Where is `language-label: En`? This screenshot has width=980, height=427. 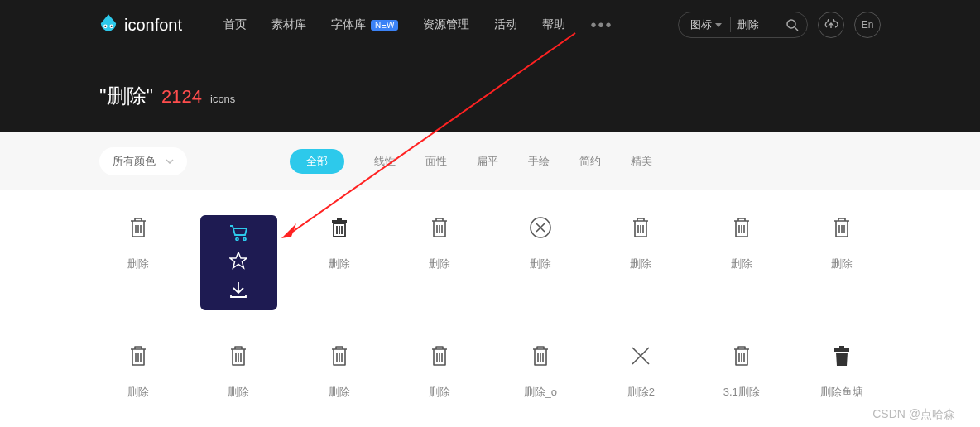
language-label: En is located at coordinates (867, 25).